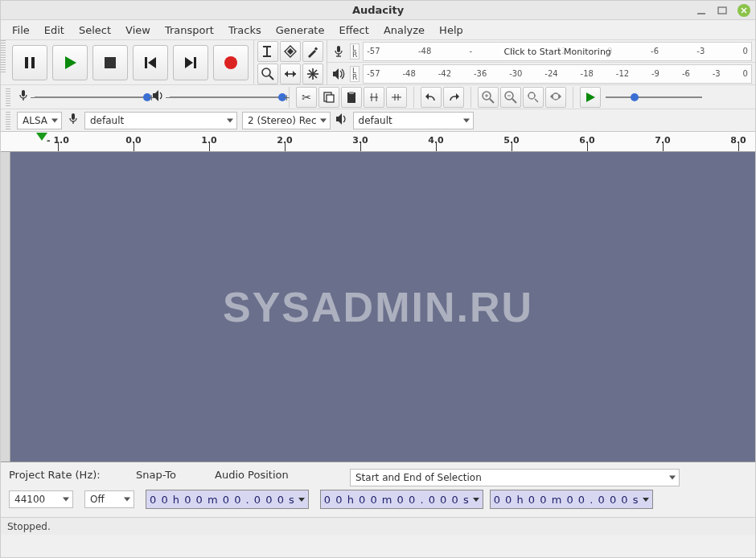 This screenshot has width=756, height=558. I want to click on rec-meter-scale: -57 -48 - Click to Start Monitoring 8 -1…, so click(557, 51).